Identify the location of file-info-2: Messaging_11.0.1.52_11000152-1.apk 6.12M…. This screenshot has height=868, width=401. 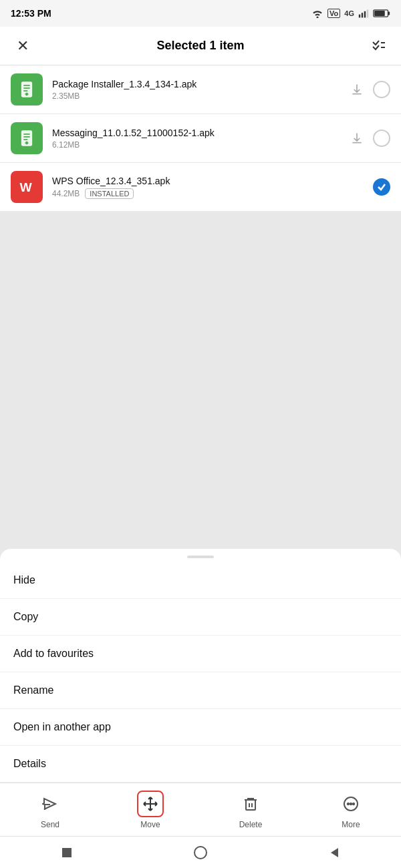
(195, 139).